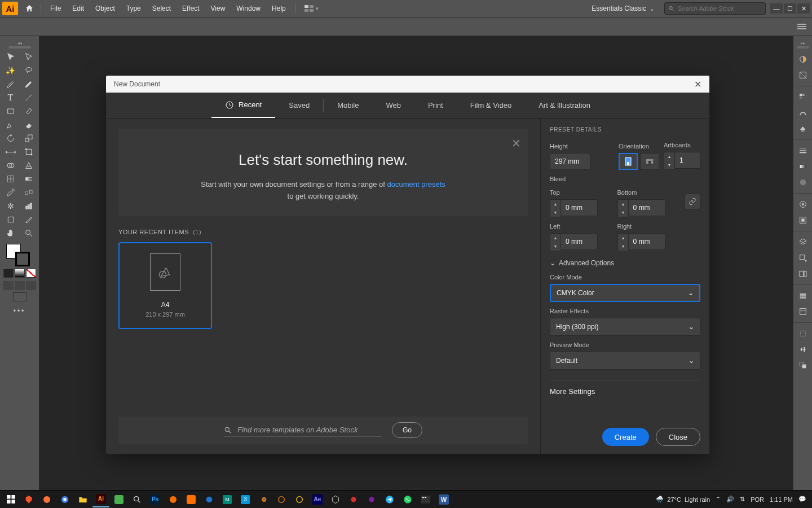 The height and width of the screenshot is (508, 812). I want to click on height-input: 297 mm, so click(570, 161).